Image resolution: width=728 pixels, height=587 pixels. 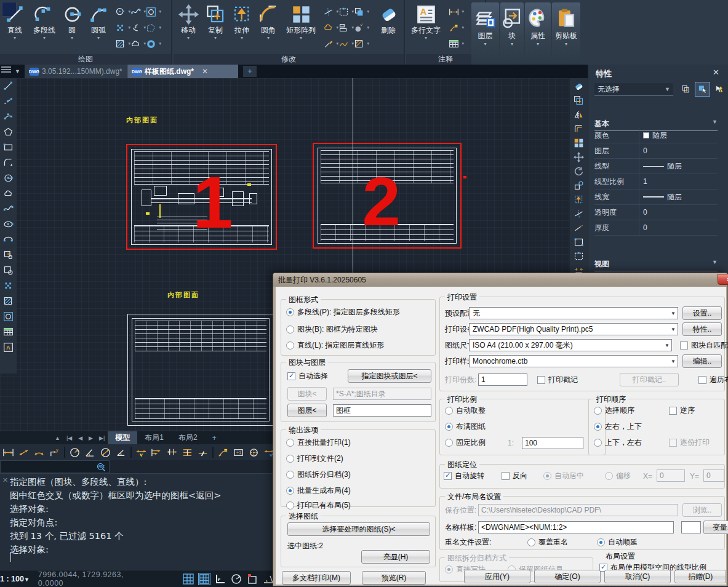 What do you see at coordinates (9, 162) in the screenshot?
I see `corner-arc-icon` at bounding box center [9, 162].